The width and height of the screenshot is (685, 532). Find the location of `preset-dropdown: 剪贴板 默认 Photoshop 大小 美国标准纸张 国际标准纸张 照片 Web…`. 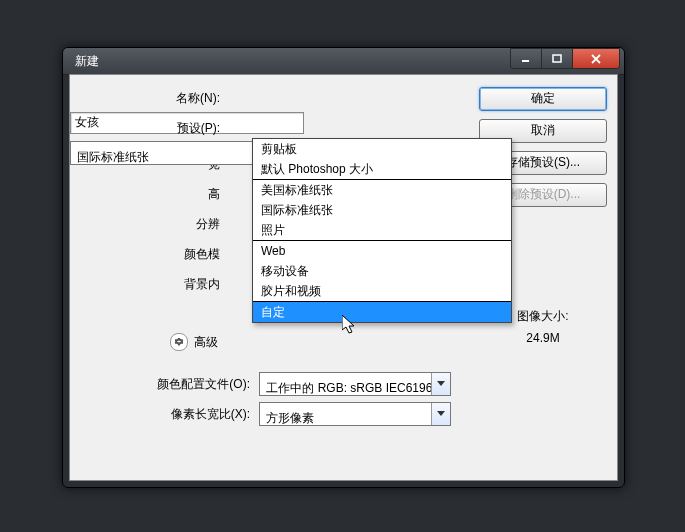

preset-dropdown: 剪贴板 默认 Photoshop 大小 美国标准纸张 国际标准纸张 照片 Web… is located at coordinates (382, 230).